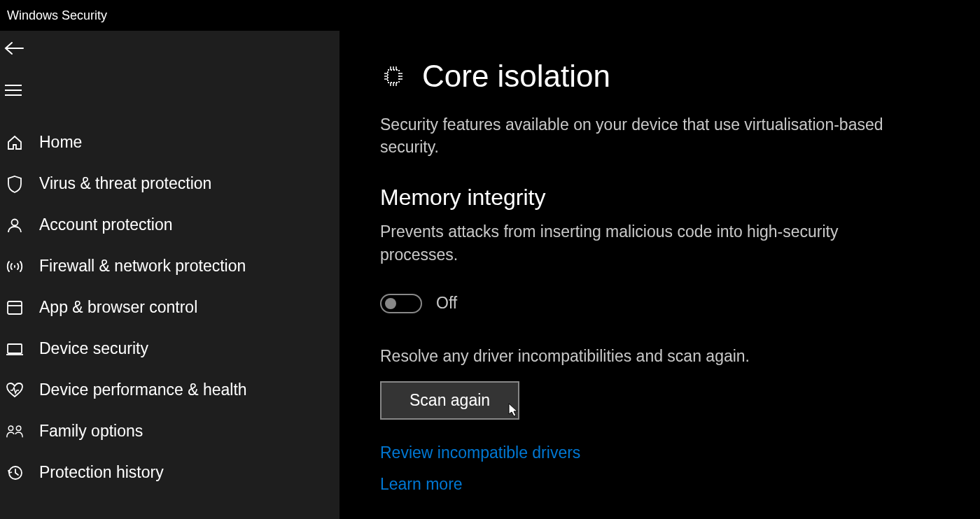  I want to click on home-icon, so click(15, 143).